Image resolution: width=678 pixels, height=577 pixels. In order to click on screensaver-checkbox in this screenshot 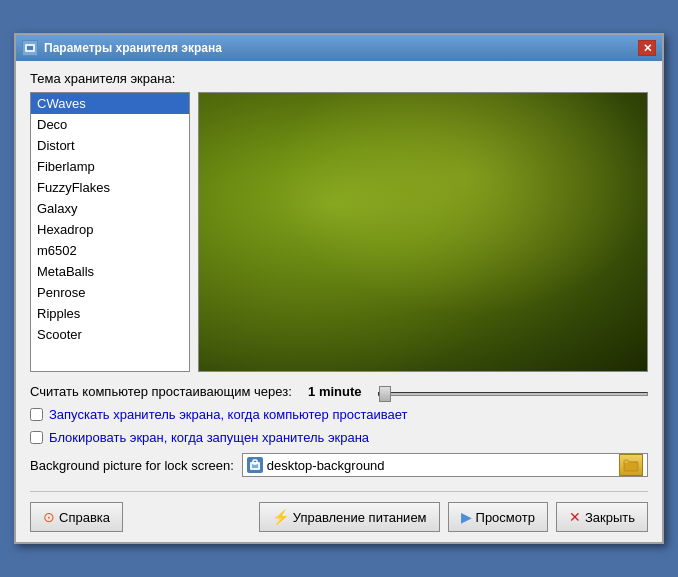, I will do `click(36, 414)`.